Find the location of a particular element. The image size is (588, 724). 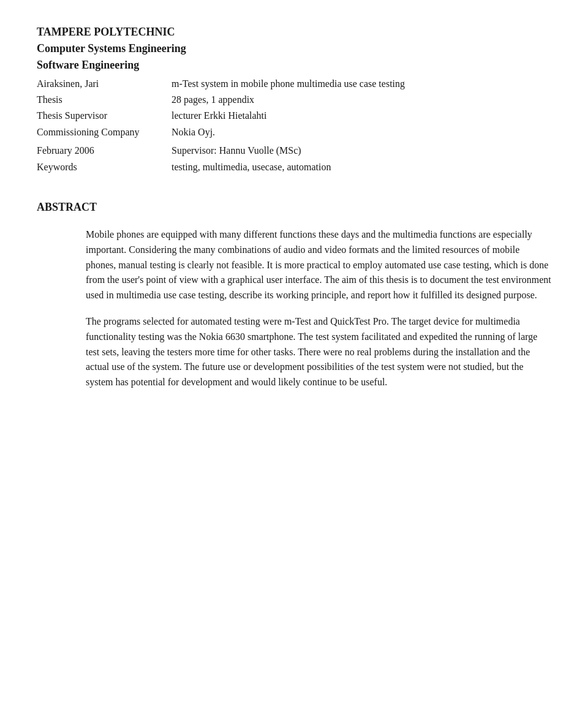

thesis-title-value: m-Test system in mobile phone multimedia… is located at coordinates (361, 84).